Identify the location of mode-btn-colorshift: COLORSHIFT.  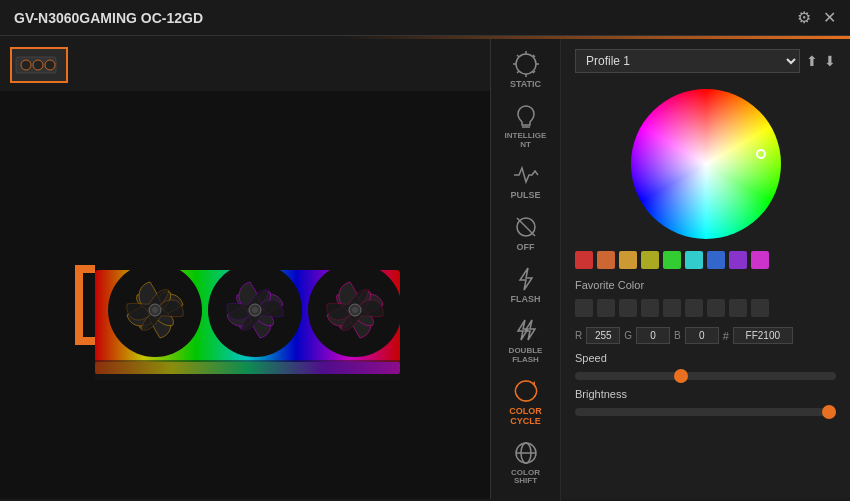
(526, 463).